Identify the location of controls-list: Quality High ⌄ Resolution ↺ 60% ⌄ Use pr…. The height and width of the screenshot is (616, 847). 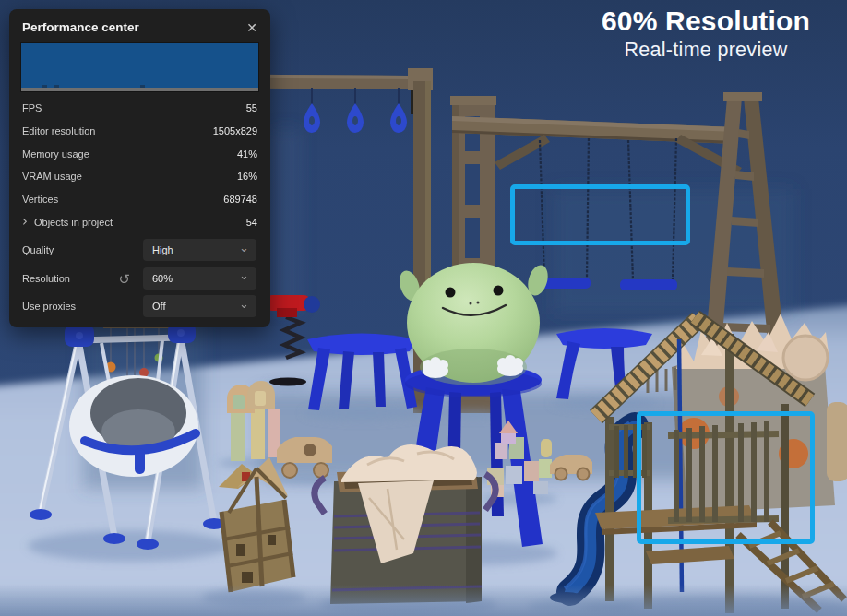
(140, 278).